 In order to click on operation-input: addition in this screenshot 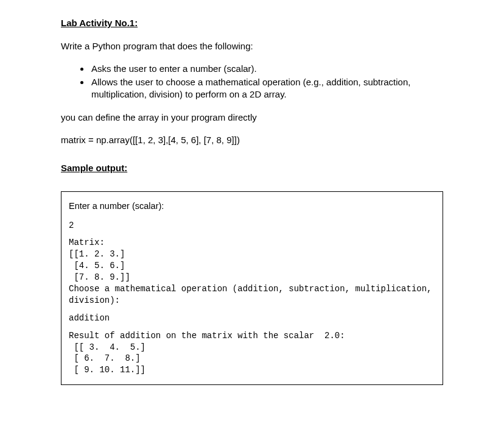, I will do `click(252, 318)`.